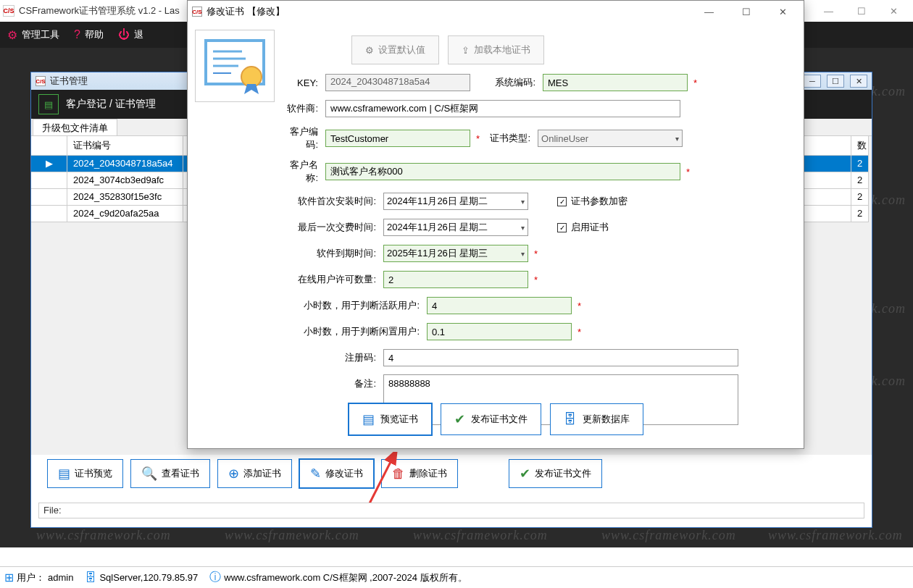 This screenshot has height=588, width=913. I want to click on dialog-titlebar: C/S 修改证书 【修改】 — ☐ ✕, so click(496, 12).